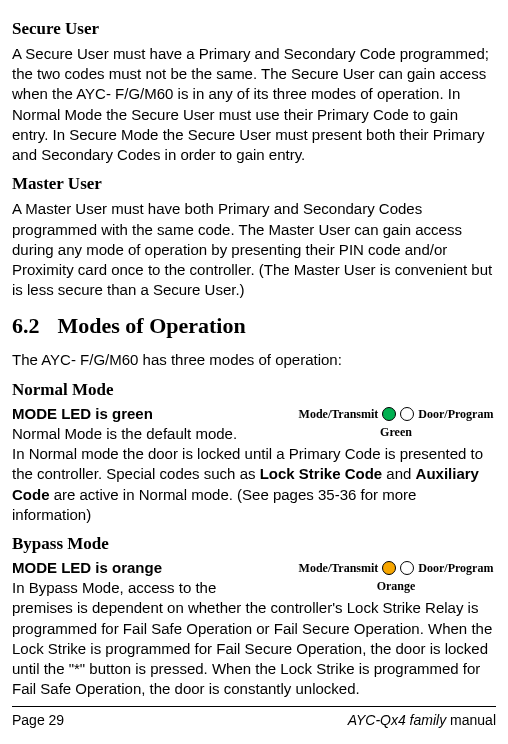 The image size is (508, 744). Describe the element at coordinates (389, 568) in the screenshot. I see `led-orange-icon` at that location.